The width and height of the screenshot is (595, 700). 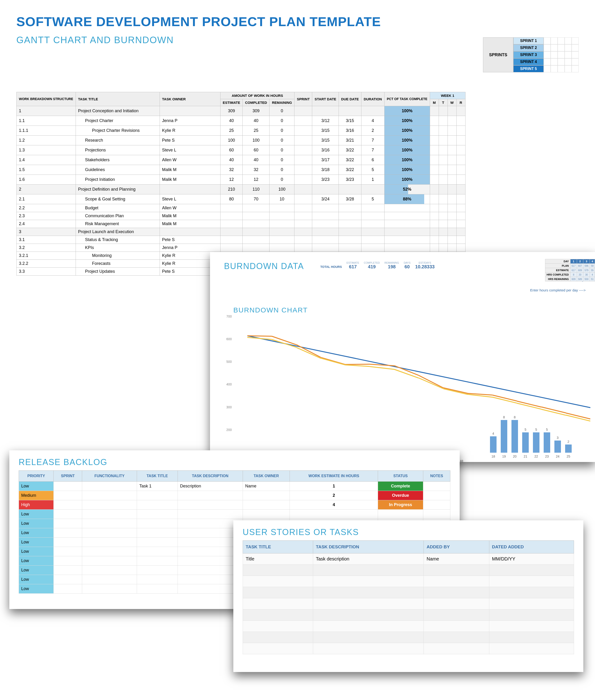 I want to click on hdr-start: START DATE, so click(x=325, y=99).